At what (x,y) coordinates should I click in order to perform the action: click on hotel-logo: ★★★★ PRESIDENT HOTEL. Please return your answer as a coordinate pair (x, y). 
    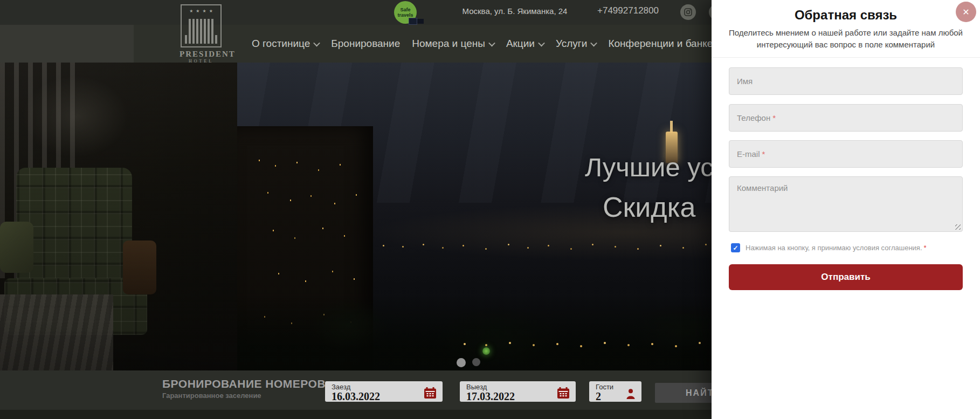
    Looking at the image, I should click on (201, 34).